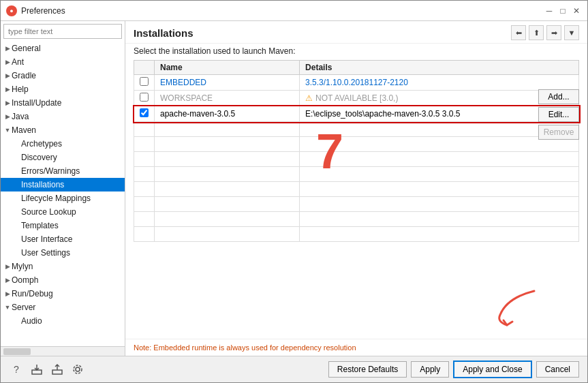 This screenshot has height=383, width=588. Describe the element at coordinates (24, 76) in the screenshot. I see `label-gradle: Gradle` at that location.